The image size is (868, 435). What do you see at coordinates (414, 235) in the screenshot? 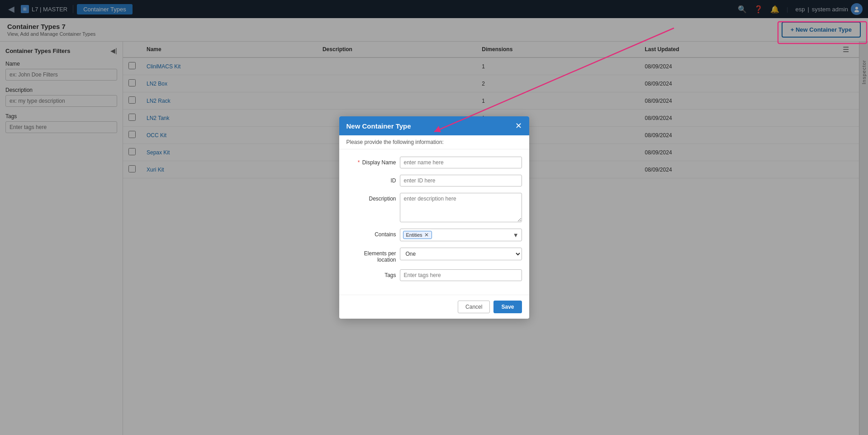
I see `entities-tag-label: Entities` at bounding box center [414, 235].